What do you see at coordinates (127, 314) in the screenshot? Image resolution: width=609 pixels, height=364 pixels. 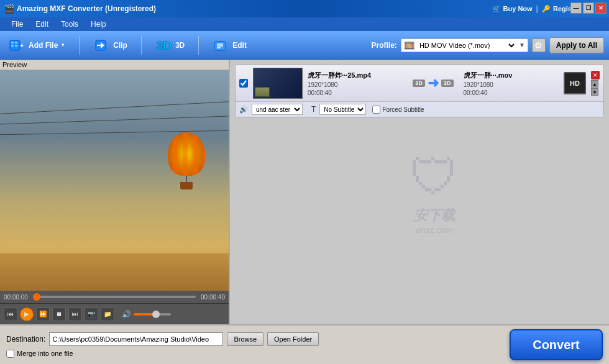 I see `volume-icon: 🔊` at bounding box center [127, 314].